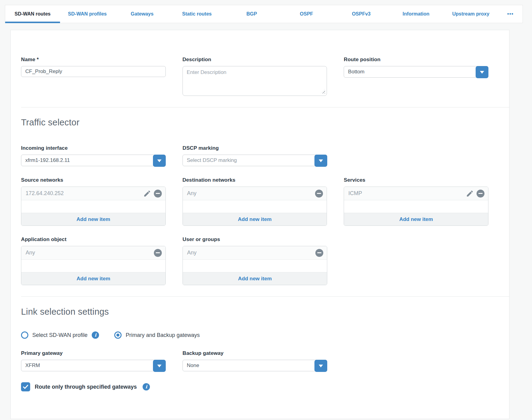 This screenshot has height=420, width=532. Describe the element at coordinates (416, 60) in the screenshot. I see `route-position-label: Route position` at that location.